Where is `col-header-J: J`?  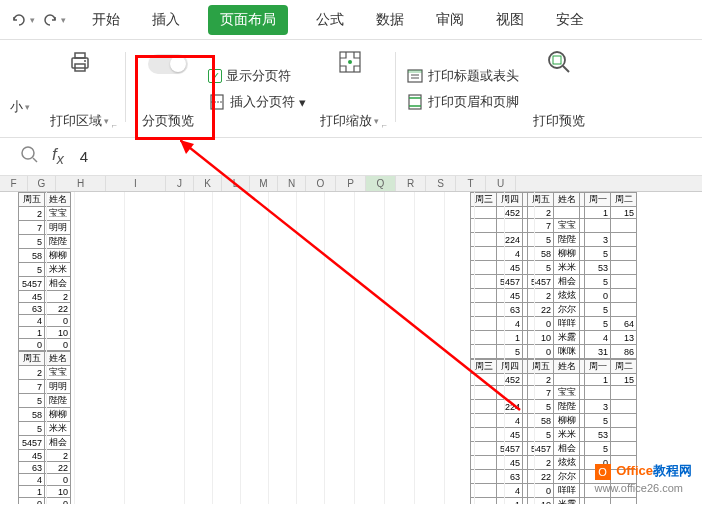
col-header-J: J is located at coordinates (180, 184).